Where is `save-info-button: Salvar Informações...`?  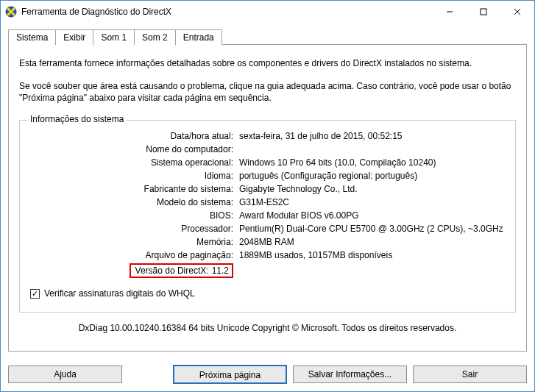
save-info-button: Salvar Informações... is located at coordinates (350, 374).